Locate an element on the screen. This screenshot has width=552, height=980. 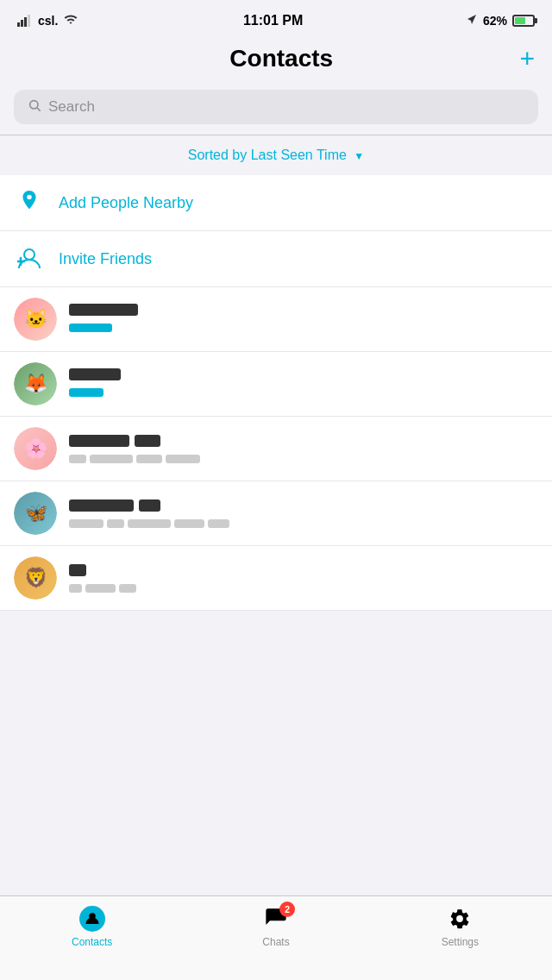
tab-bar: Contacts 2 Chats Settings is located at coordinates (276, 938).